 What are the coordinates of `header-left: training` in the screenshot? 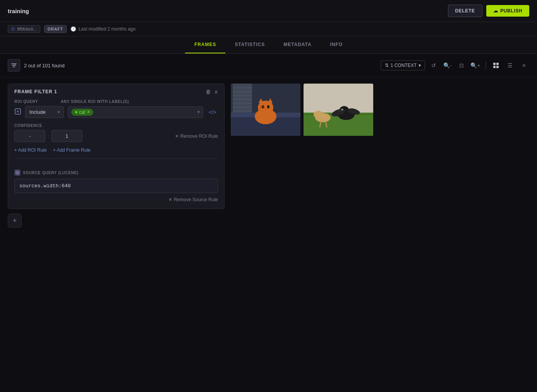 It's located at (19, 11).